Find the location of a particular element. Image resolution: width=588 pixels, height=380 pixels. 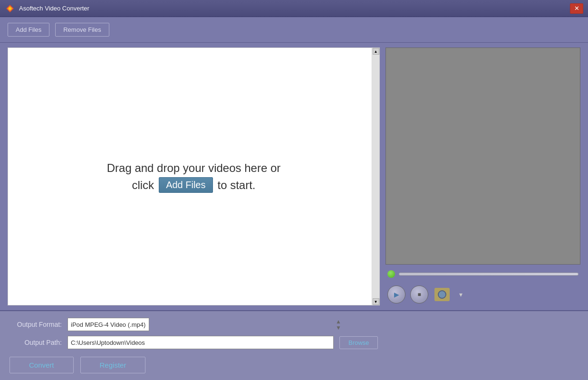

scroll-down-button: ▼ is located at coordinates (376, 302).